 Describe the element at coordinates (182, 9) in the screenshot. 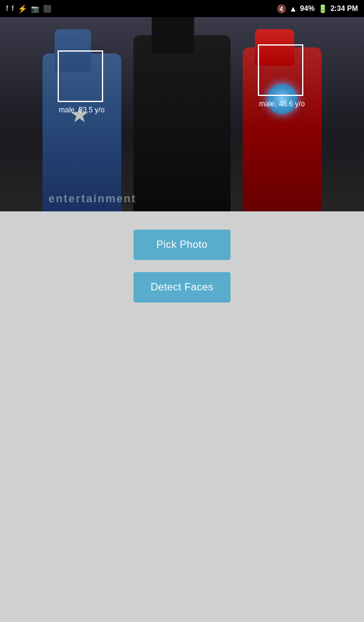

I see `status-bar: f f ⚡ 📷 ⬛ 🔇 ▲ 94% 🔋 2:34 PM` at that location.